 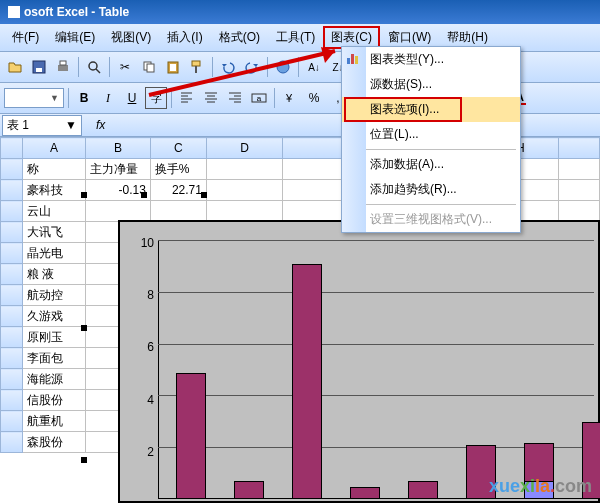 What do you see at coordinates (54, 338) in the screenshot?
I see `cell: 原刚玉` at bounding box center [54, 338].